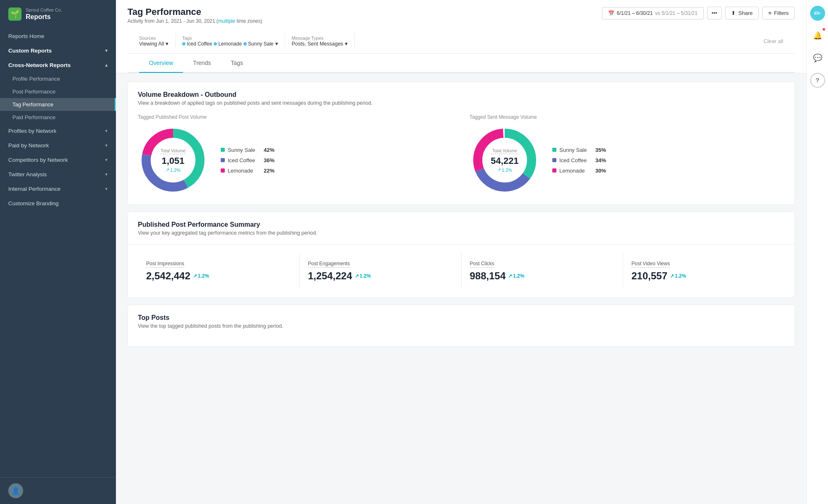 The height and width of the screenshot is (504, 828). What do you see at coordinates (230, 44) in the screenshot?
I see `tags-value: Iced Coffee Lemonade Sunny Sale ▾` at bounding box center [230, 44].